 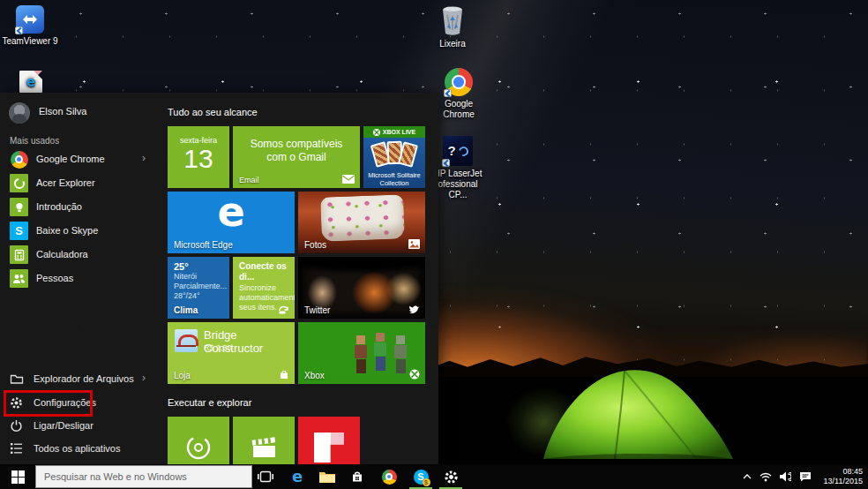 I want to click on playing-cards-image, so click(x=394, y=155).